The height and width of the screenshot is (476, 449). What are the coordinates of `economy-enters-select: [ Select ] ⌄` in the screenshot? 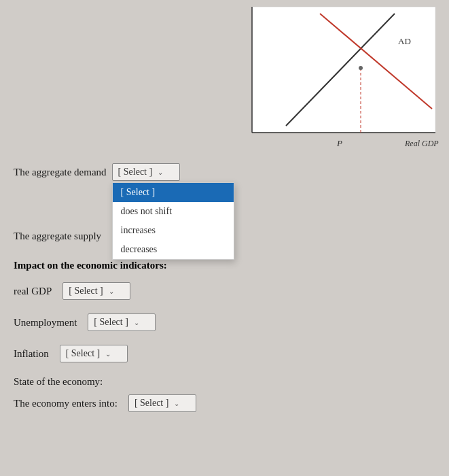 It's located at (162, 403).